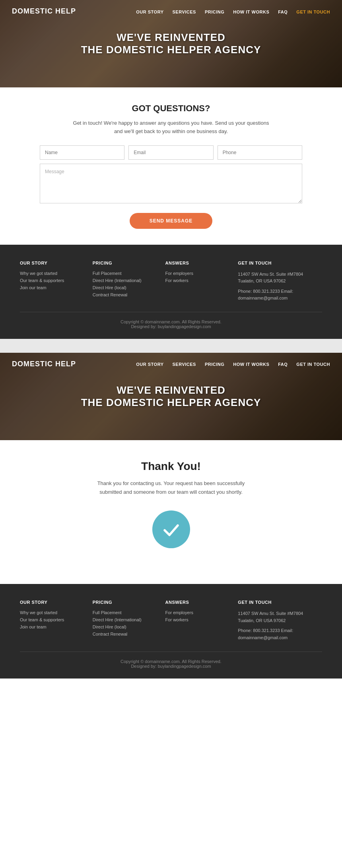 Image resolution: width=342 pixels, height=868 pixels. Describe the element at coordinates (251, 12) in the screenshot. I see `nav-how-it-works: HOW IT WORKS` at that location.